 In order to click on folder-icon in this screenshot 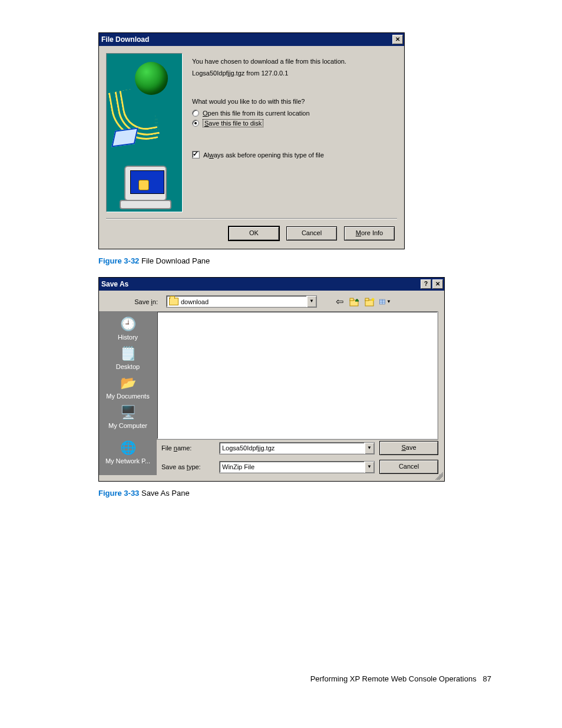, I will do `click(174, 302)`.